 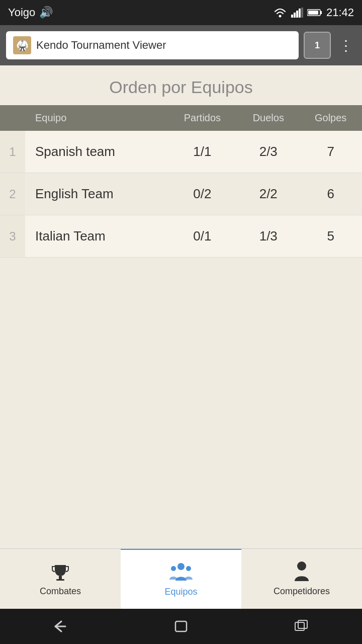 I want to click on table-row: 2 English Team 0/2 2/2 6, so click(x=181, y=194).